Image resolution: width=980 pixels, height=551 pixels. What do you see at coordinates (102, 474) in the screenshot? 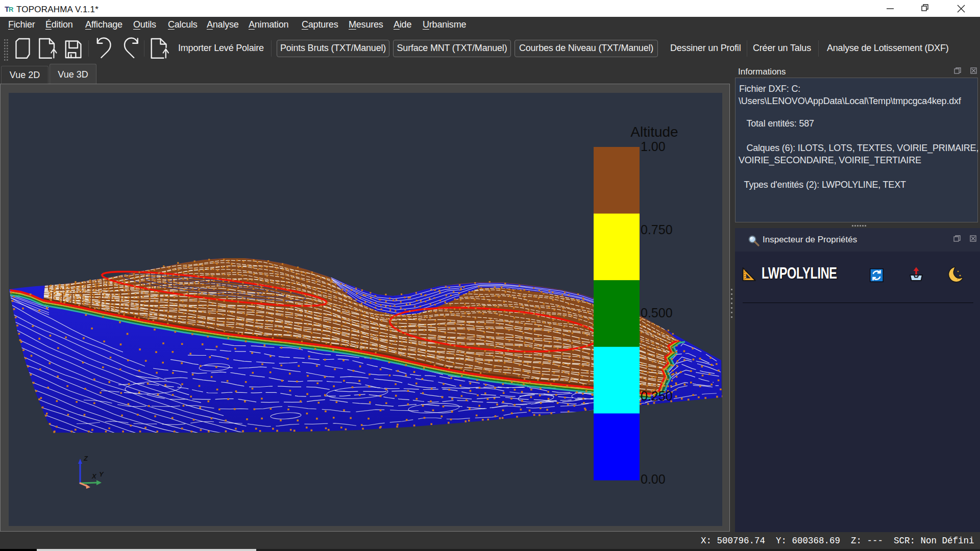
I see `svg-text: Y` at bounding box center [102, 474].